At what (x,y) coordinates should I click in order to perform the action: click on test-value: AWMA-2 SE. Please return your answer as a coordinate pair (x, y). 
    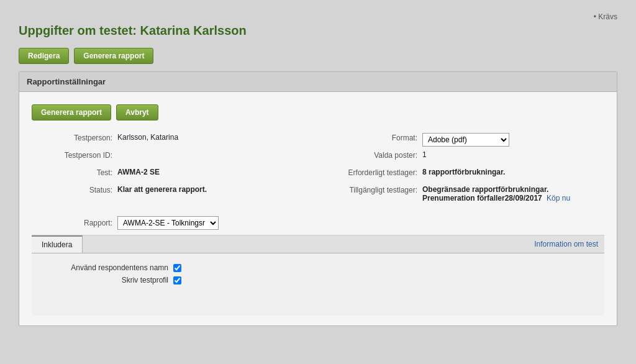
    Looking at the image, I should click on (139, 172).